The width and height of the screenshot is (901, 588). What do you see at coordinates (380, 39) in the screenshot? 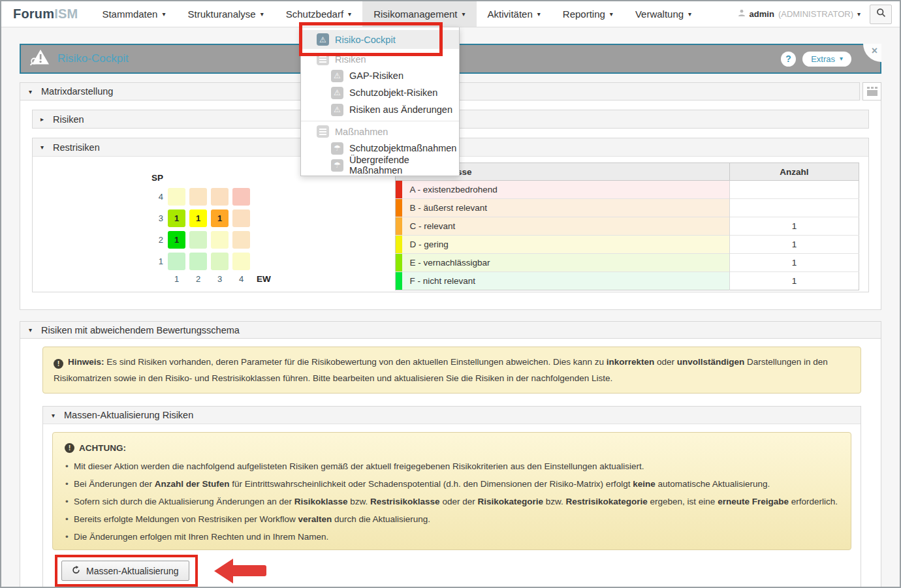
I see `menu-item-risiko-cockpit: ⚠Risiko-Cockpit` at bounding box center [380, 39].